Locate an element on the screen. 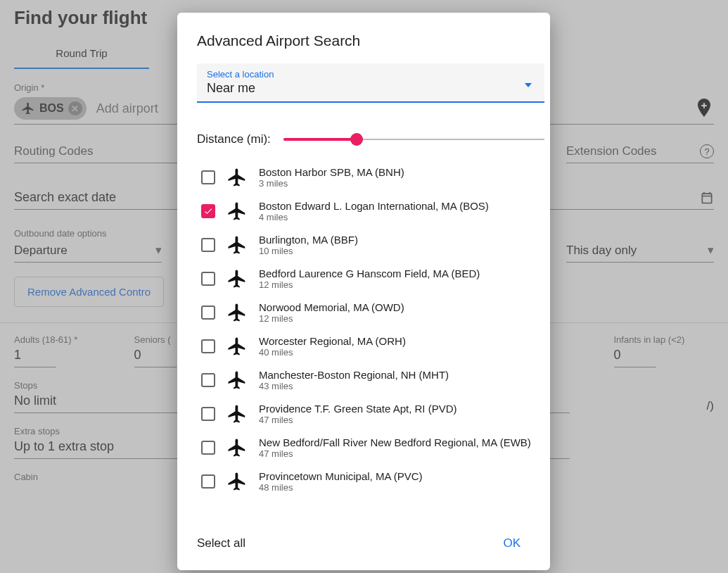  airport-name: New Bedford/Fall River New Bedford Regio… is located at coordinates (395, 442).